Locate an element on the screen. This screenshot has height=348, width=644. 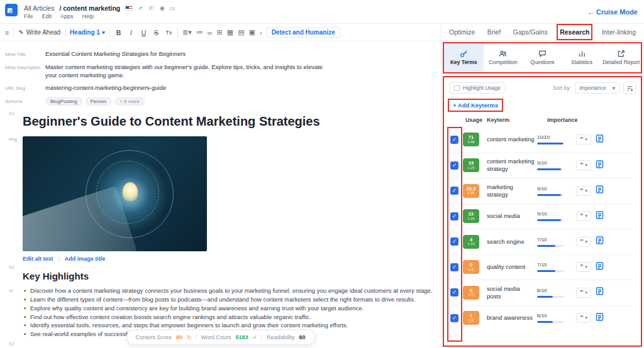
competition-icon is located at coordinates (503, 54).